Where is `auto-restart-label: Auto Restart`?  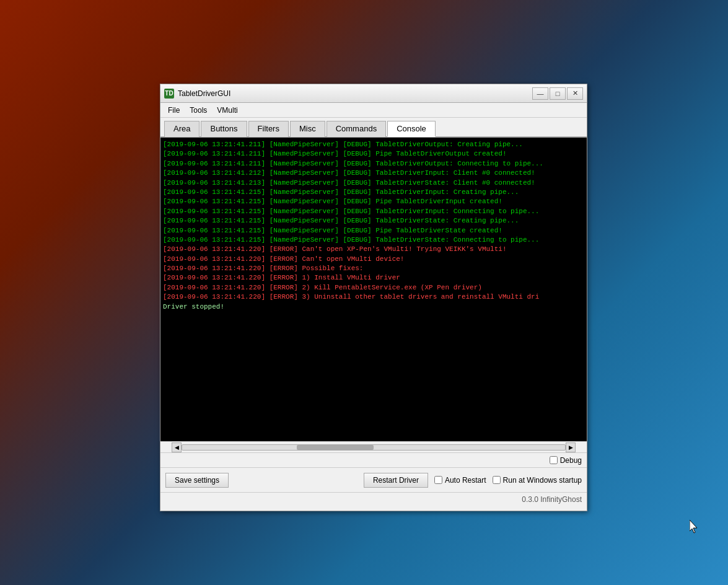
auto-restart-label: Auto Restart is located at coordinates (460, 480).